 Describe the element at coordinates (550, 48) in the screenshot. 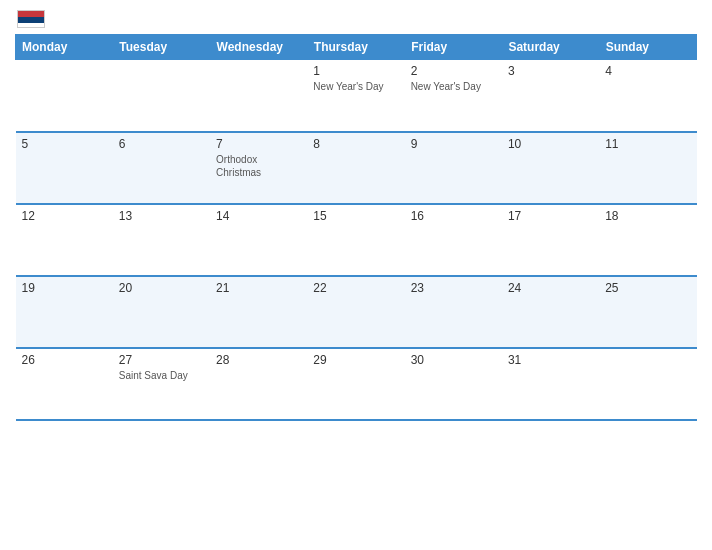

I see `weekday-header-saturday: Saturday` at that location.